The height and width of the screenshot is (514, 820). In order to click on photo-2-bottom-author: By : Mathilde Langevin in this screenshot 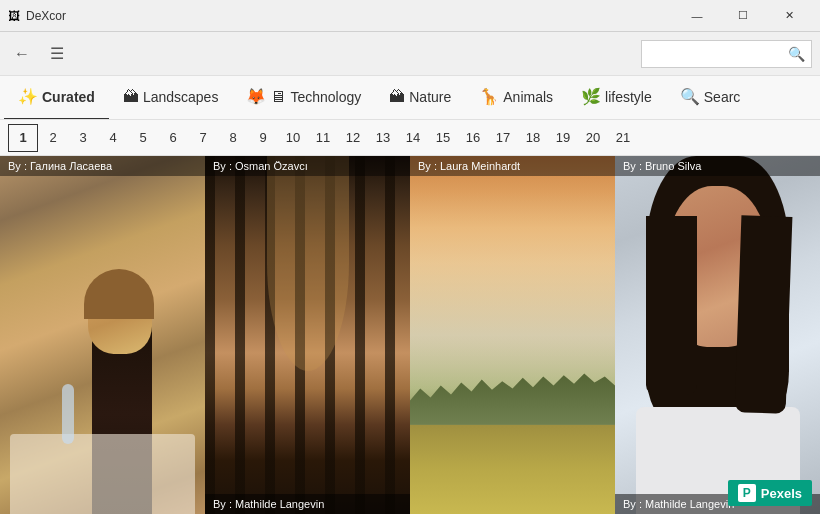, I will do `click(308, 504)`.